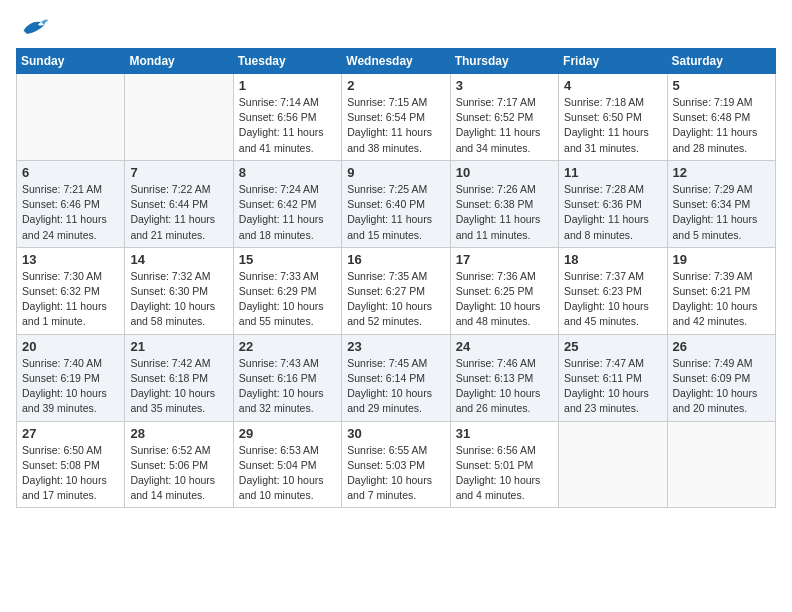  I want to click on week-row-1: 1Sunrise: 7:14 AM Sunset: 6:56 PM Daylig…, so click(396, 118).